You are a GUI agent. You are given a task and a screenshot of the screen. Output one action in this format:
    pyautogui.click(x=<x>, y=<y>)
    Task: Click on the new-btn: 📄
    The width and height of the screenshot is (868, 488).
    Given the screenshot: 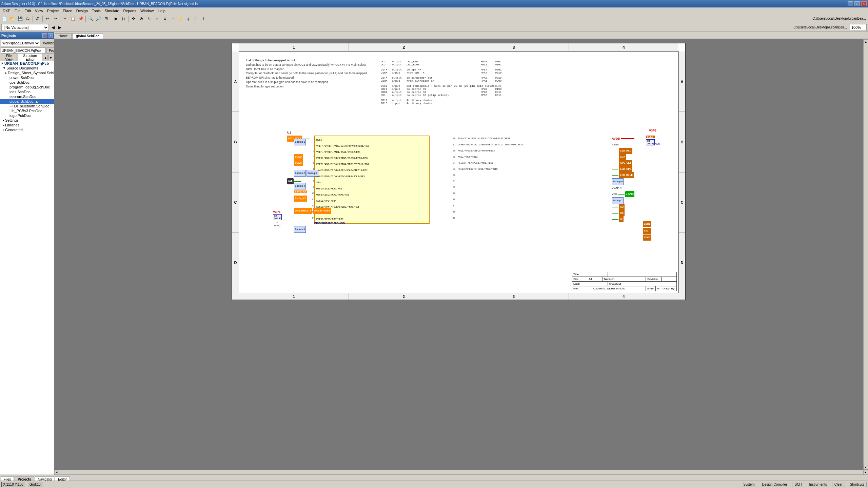 What is the action you would take?
    pyautogui.click(x=4, y=19)
    